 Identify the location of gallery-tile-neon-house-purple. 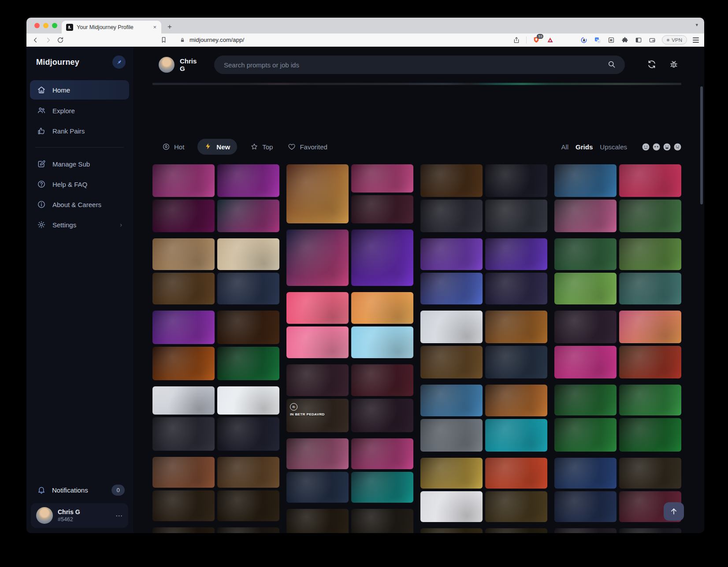
(383, 258).